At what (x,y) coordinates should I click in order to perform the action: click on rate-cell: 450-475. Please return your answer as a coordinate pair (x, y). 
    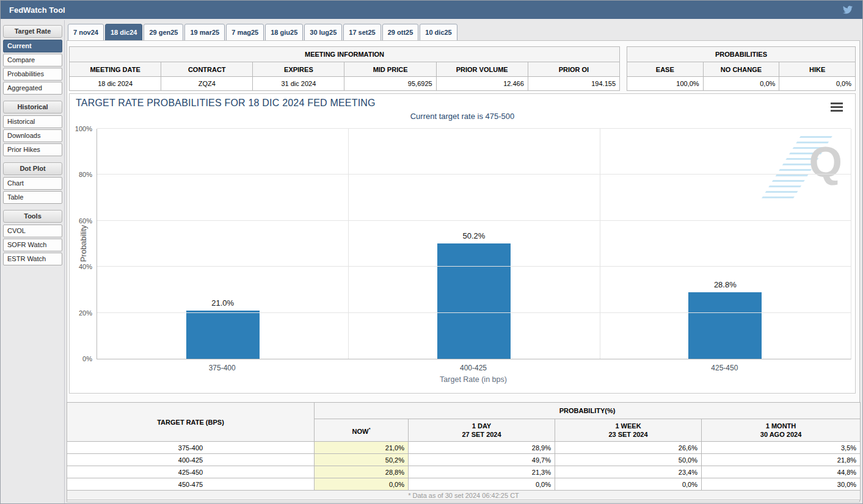
    Looking at the image, I should click on (191, 484).